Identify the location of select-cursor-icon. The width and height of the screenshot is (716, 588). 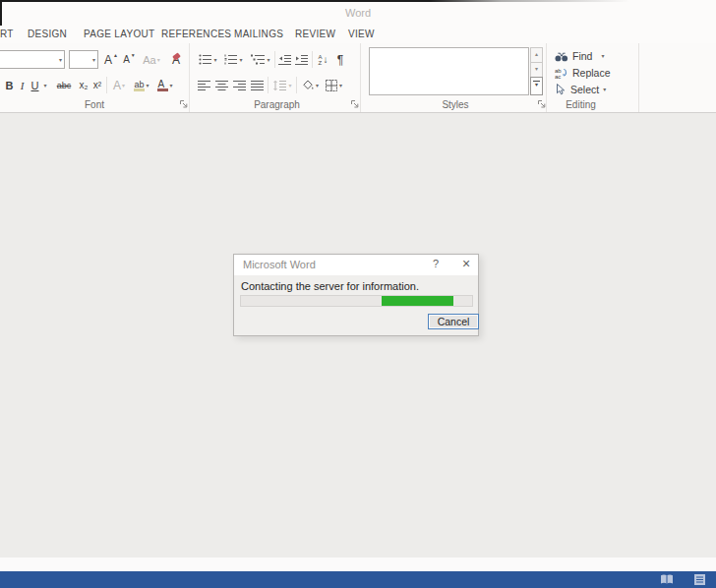
(561, 89).